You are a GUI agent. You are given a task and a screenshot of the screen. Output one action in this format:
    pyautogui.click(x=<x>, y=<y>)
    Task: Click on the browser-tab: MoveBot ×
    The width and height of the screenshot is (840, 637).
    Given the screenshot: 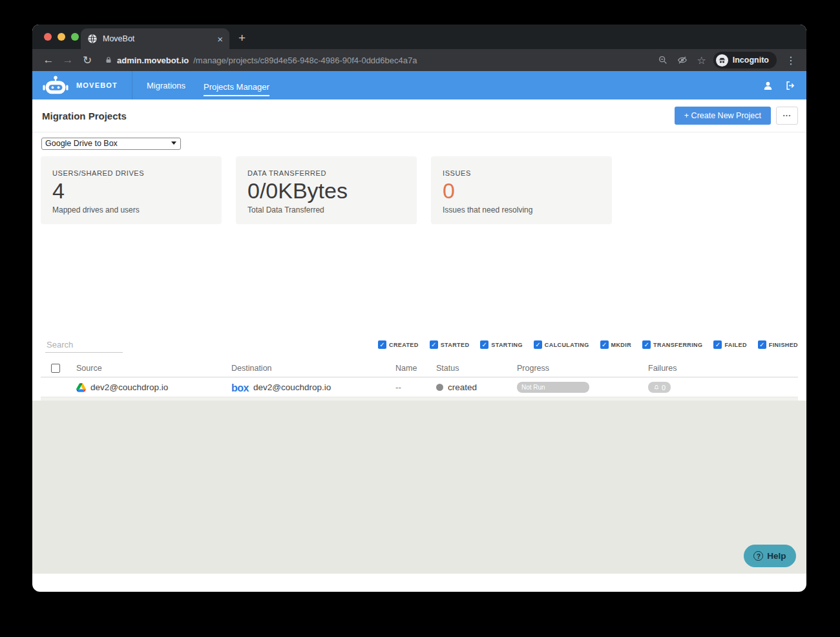 What is the action you would take?
    pyautogui.click(x=155, y=39)
    